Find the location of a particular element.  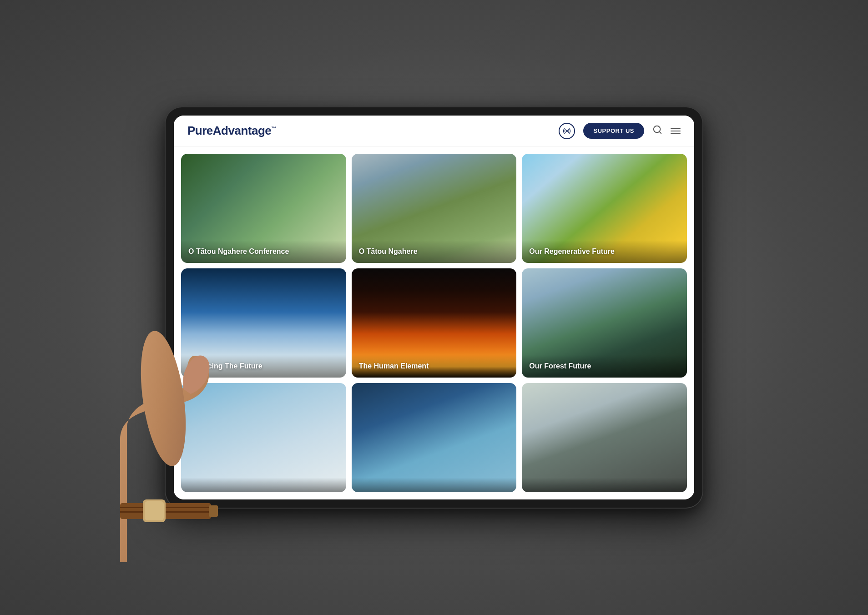

logo-bold: Advantage is located at coordinates (242, 131).